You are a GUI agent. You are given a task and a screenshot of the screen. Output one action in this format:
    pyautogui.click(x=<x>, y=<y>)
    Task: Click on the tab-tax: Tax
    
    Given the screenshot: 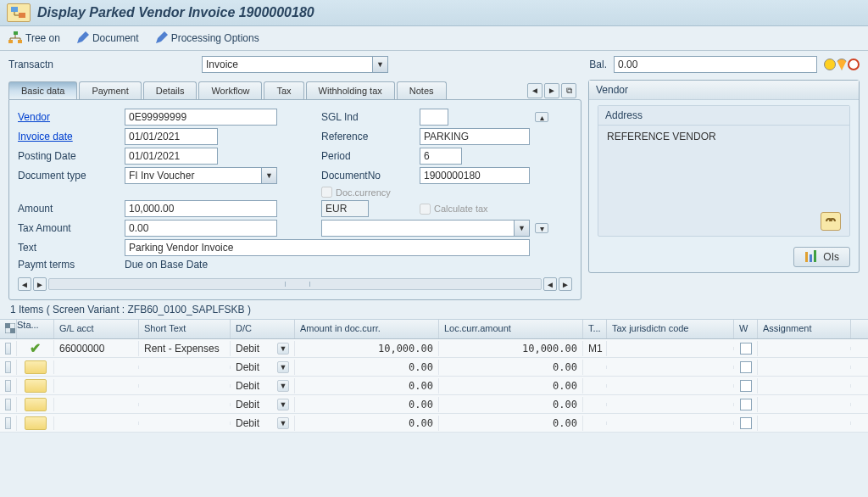 What is the action you would take?
    pyautogui.click(x=283, y=90)
    